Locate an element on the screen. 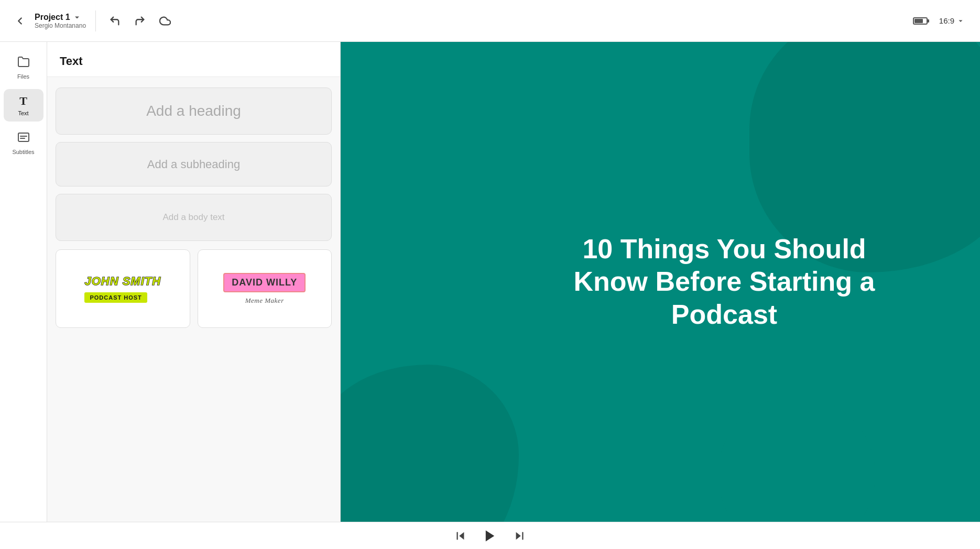  sidebar-item-text: T Text is located at coordinates (24, 105).